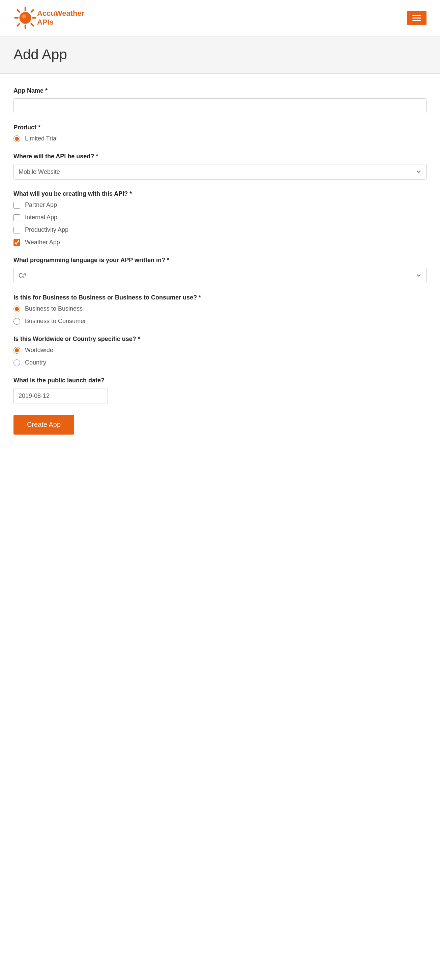 This screenshot has height=980, width=440. I want to click on logo-text: AccuWeather APIs, so click(61, 18).